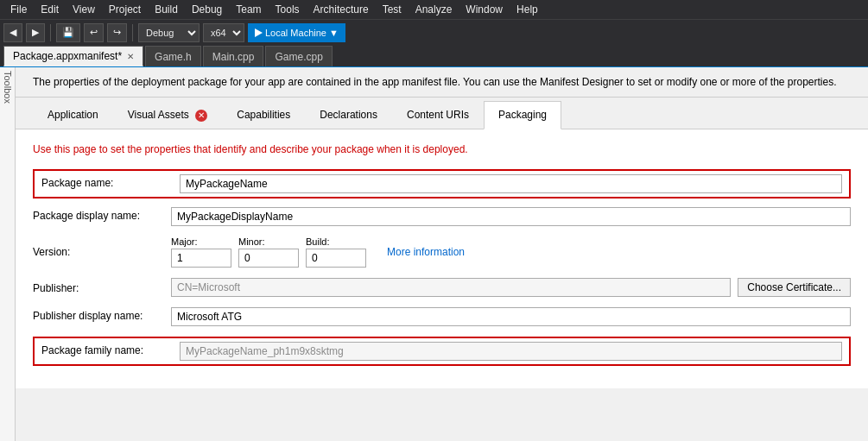  What do you see at coordinates (442, 217) in the screenshot?
I see `package-display-name-row: Package display name:` at bounding box center [442, 217].